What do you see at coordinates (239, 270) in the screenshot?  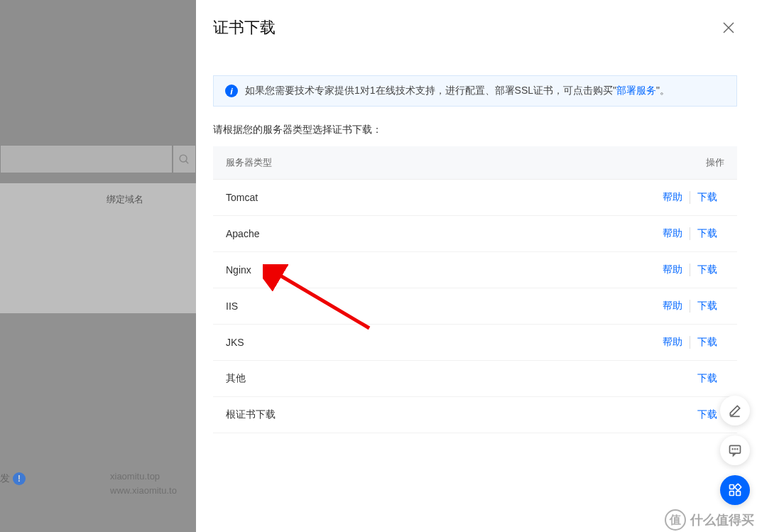 I see `server-type-name: Nginx` at bounding box center [239, 270].